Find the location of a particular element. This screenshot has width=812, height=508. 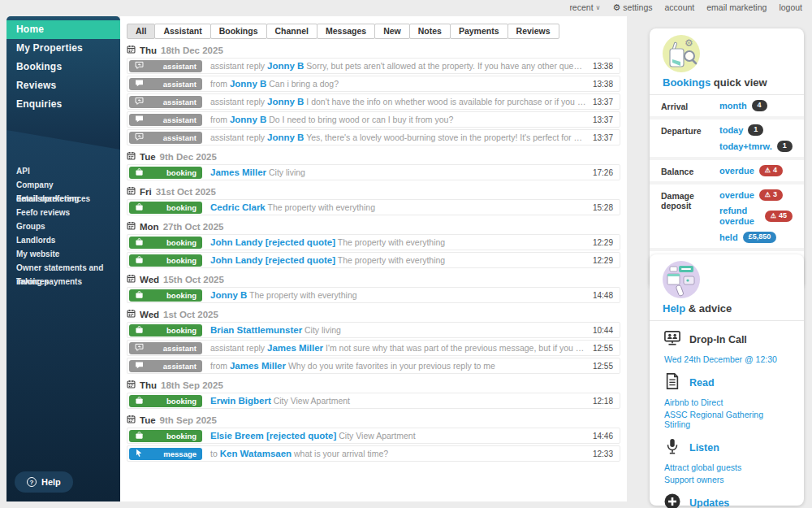

tab-assistant: Assistant is located at coordinates (182, 31).